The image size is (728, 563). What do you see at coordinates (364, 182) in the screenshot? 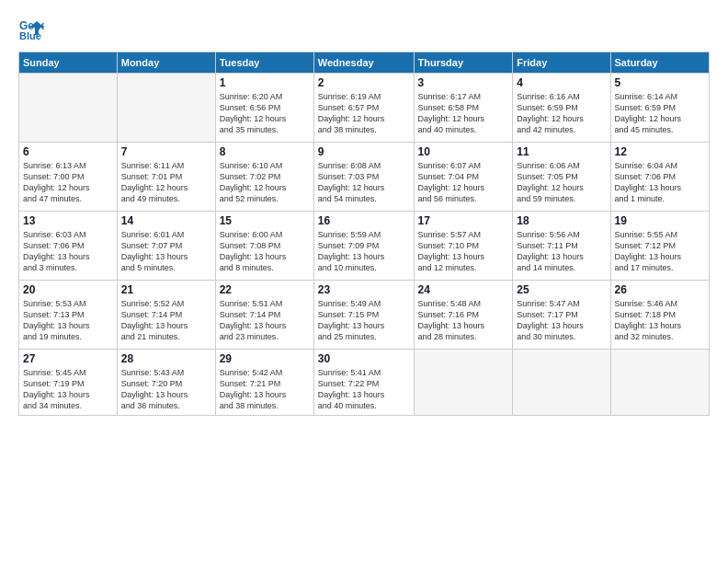
I see `day-info: Sunrise: 6:08 AM Sunset: 7:03 PM Dayligh…` at bounding box center [364, 182].